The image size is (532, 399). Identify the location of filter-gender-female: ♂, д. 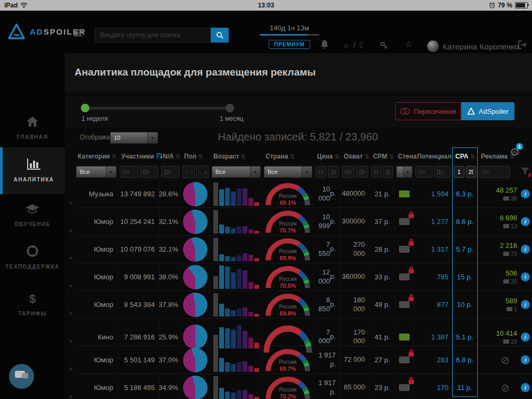
(202, 172).